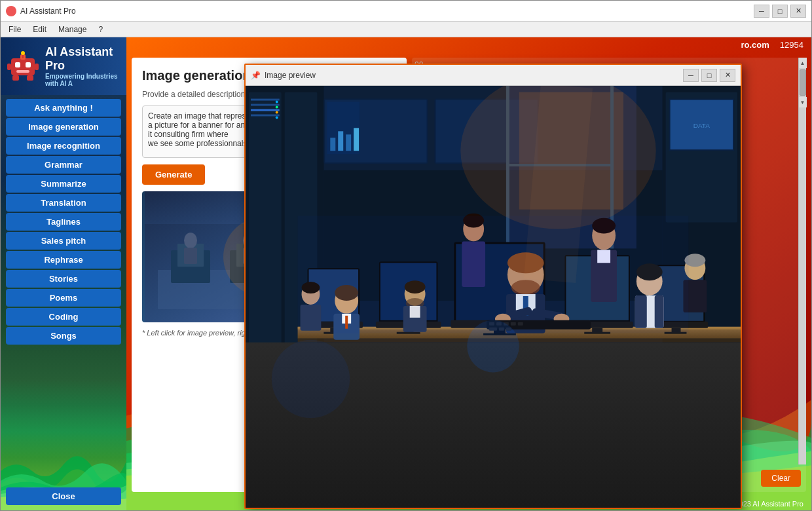  What do you see at coordinates (64, 145) in the screenshot?
I see `nav-image-recognition: Image recognition` at bounding box center [64, 145].